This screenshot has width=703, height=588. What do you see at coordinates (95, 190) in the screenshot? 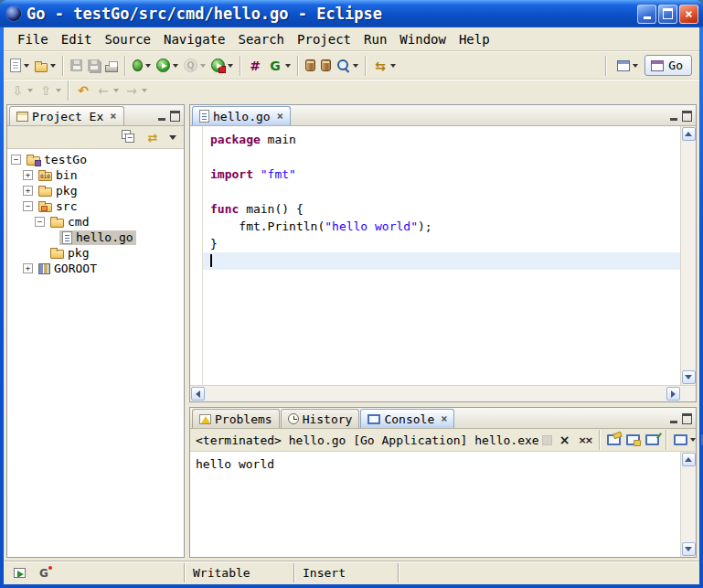
I see `tree-item-pkg: +pkg` at bounding box center [95, 190].